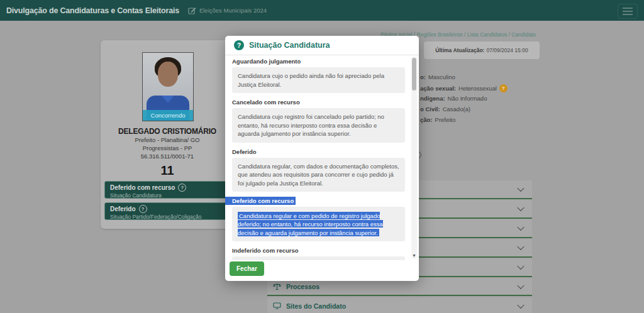 The image size is (644, 313). Describe the element at coordinates (318, 62) in the screenshot. I see `status-definition-title: Aguardando julgamento` at that location.